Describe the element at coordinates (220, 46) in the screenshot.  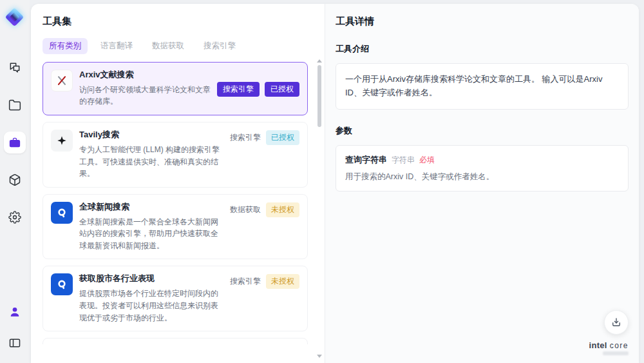
I see `tab-search-engine: 搜索引擎` at that location.